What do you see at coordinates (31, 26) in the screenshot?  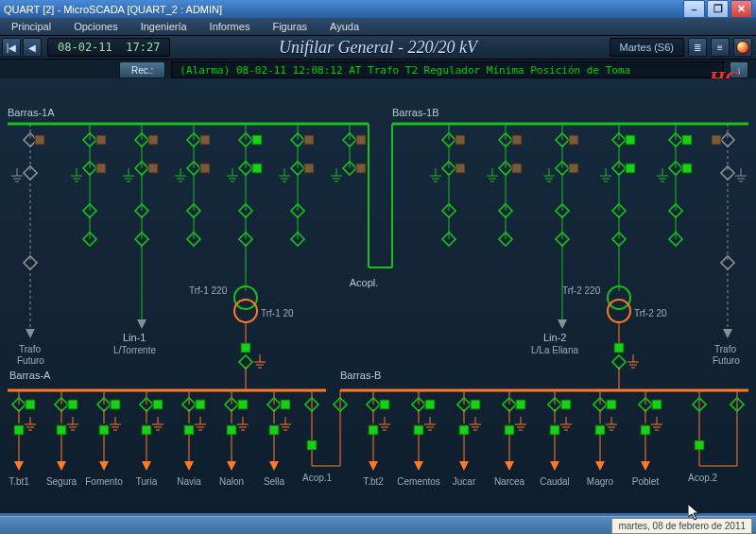 I see `menu-principal: Principal` at bounding box center [31, 26].